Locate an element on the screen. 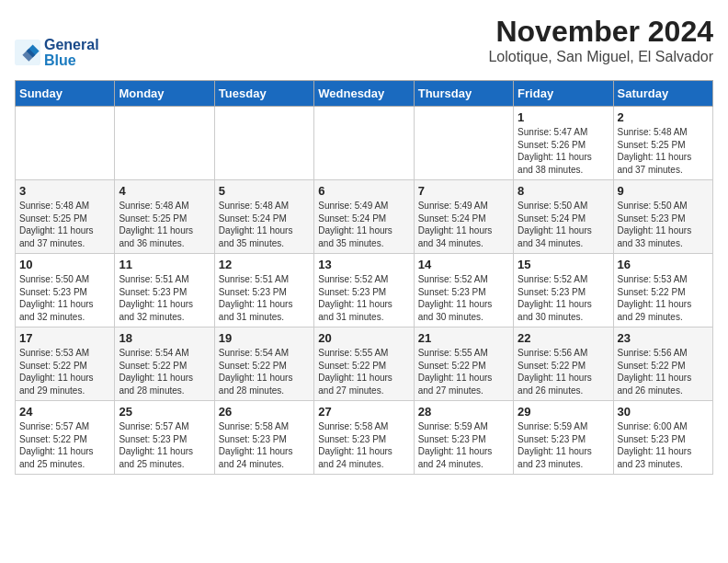 The width and height of the screenshot is (728, 563). calendar-cell: 13Sunrise: 5:52 AM Sunset: 5:23 PM Dayli… is located at coordinates (364, 291).